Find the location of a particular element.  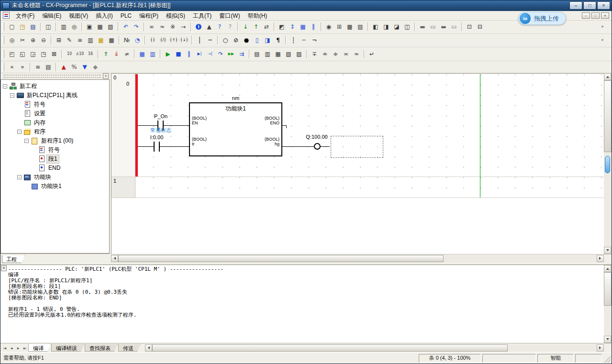

mark-up-button: ▲ is located at coordinates (64, 67).